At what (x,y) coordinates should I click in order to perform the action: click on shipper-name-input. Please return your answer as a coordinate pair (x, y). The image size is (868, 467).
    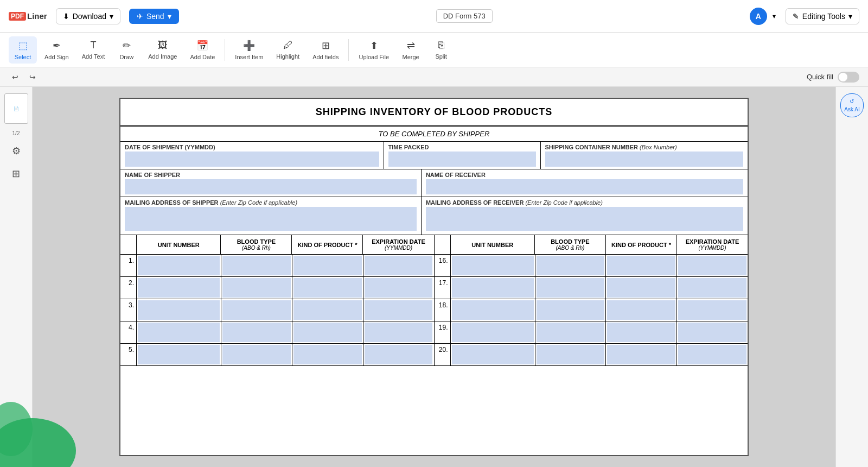
    Looking at the image, I should click on (271, 187).